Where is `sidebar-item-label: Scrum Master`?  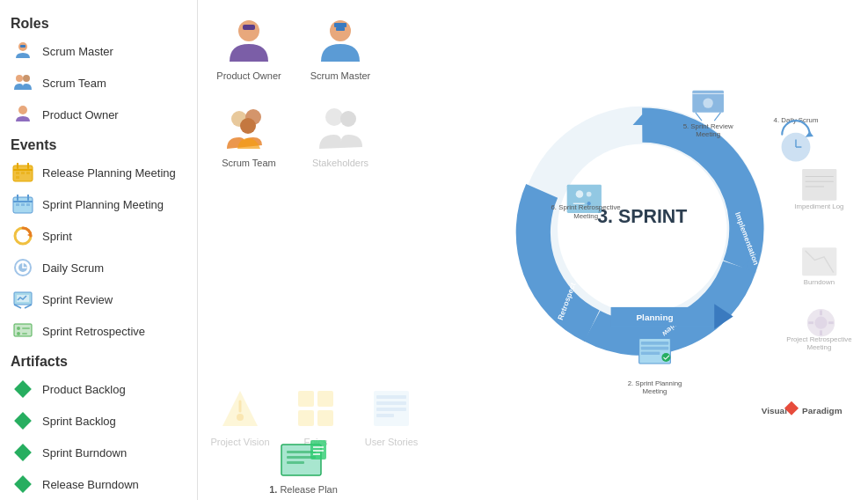
sidebar-item-label: Scrum Master is located at coordinates (77, 51).